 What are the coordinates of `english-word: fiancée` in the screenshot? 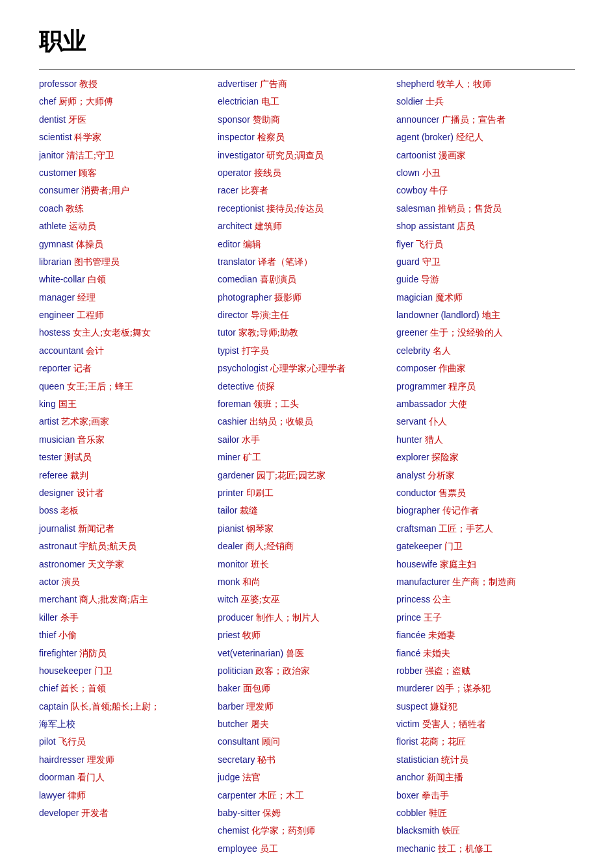 It's located at (412, 635).